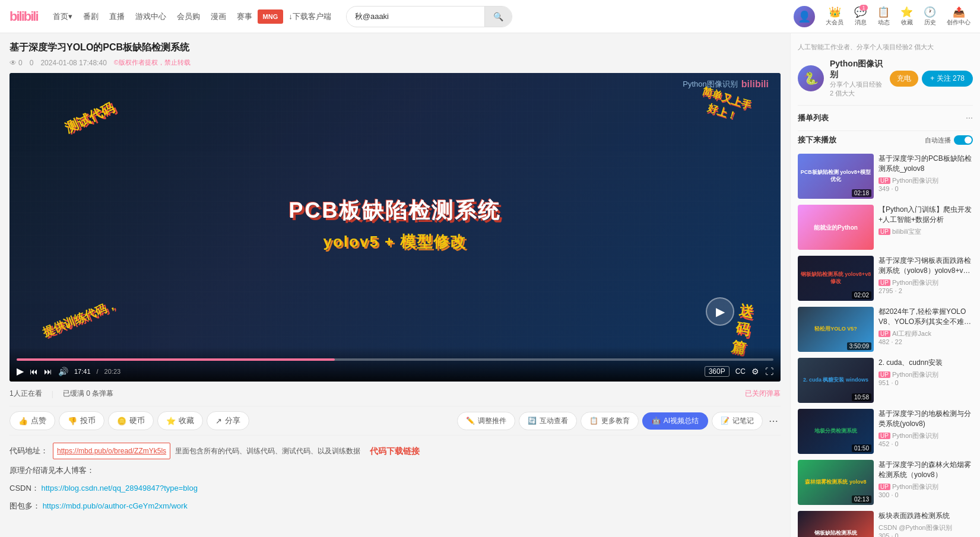 This screenshot has width=980, height=537. What do you see at coordinates (836, 278) in the screenshot?
I see `video-thumb: 钢板缺陷检测系统 yolov8+v8修改 02:02` at bounding box center [836, 278].